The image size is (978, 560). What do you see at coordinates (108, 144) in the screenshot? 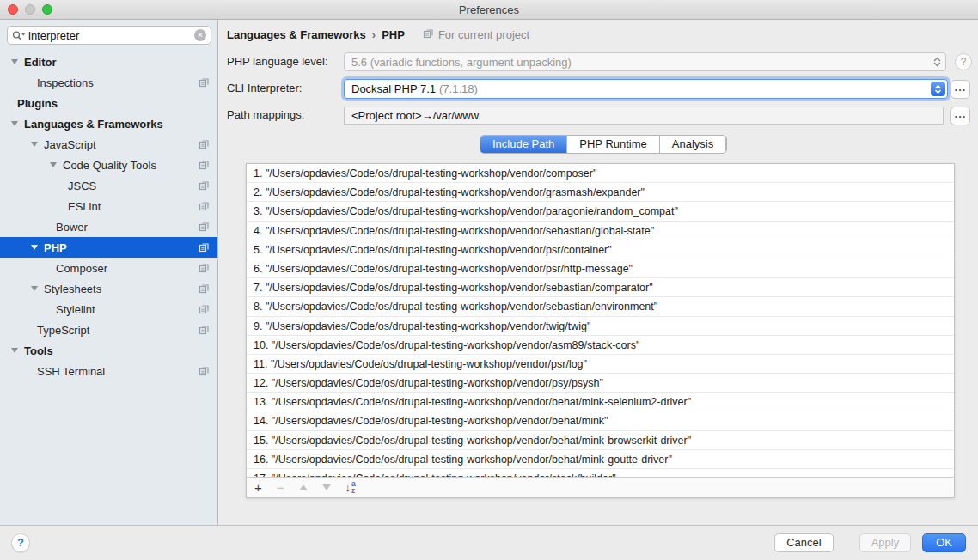
I see `sidebar-item: JavaScript` at bounding box center [108, 144].